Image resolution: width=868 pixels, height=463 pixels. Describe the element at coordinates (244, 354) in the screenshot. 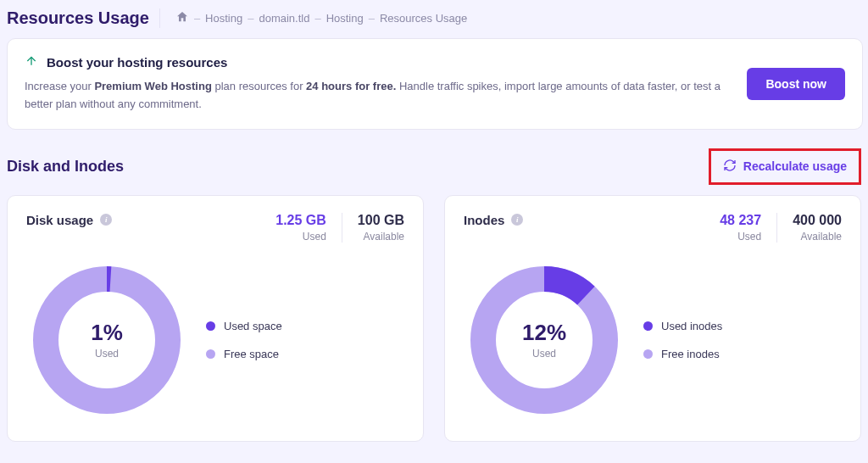

I see `legend-item-free: Free space` at that location.